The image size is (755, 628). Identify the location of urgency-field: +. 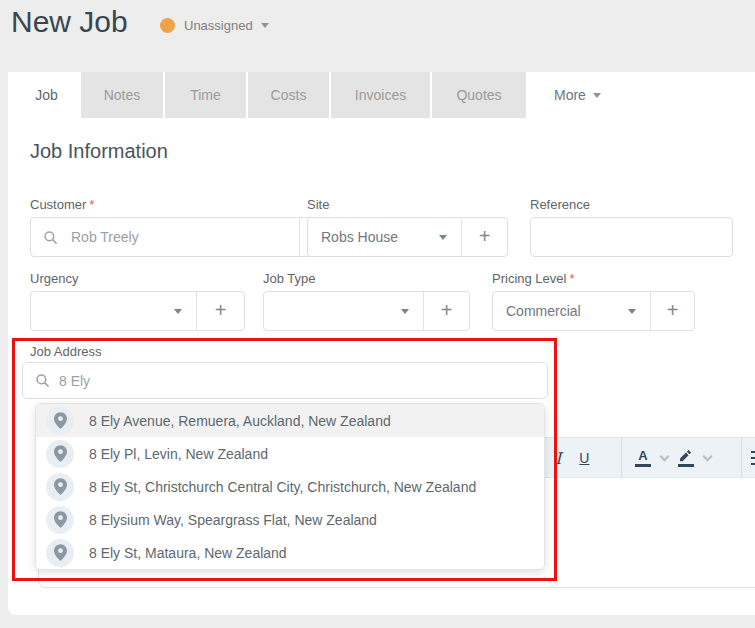
(138, 311).